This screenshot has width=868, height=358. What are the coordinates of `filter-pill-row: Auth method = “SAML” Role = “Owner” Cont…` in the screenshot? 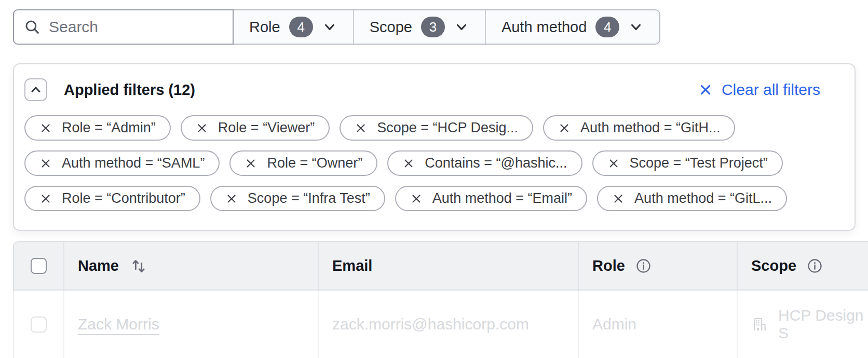 It's located at (434, 163).